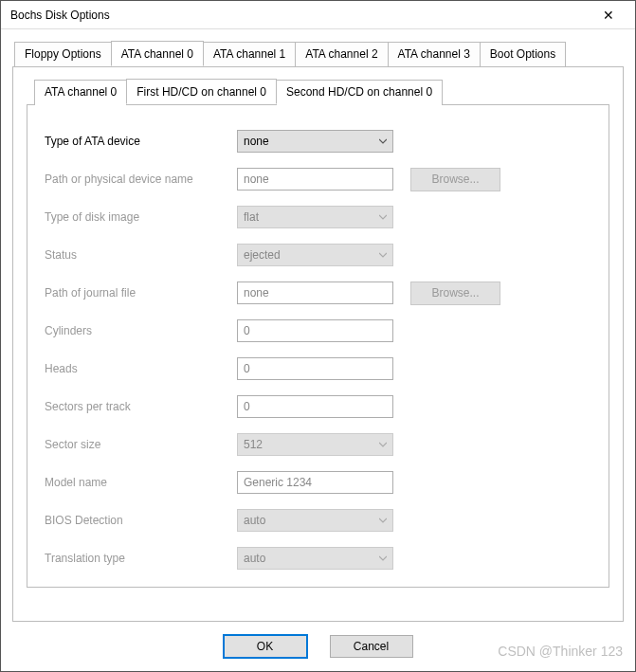 This screenshot has height=672, width=636. What do you see at coordinates (372, 646) in the screenshot?
I see `cancel-button: Cancel` at bounding box center [372, 646].